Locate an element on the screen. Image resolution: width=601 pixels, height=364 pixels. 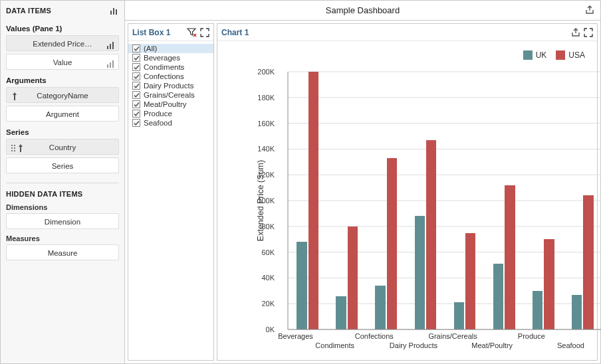
listbox-item-label: Meat/Poultry is located at coordinates (165, 104).